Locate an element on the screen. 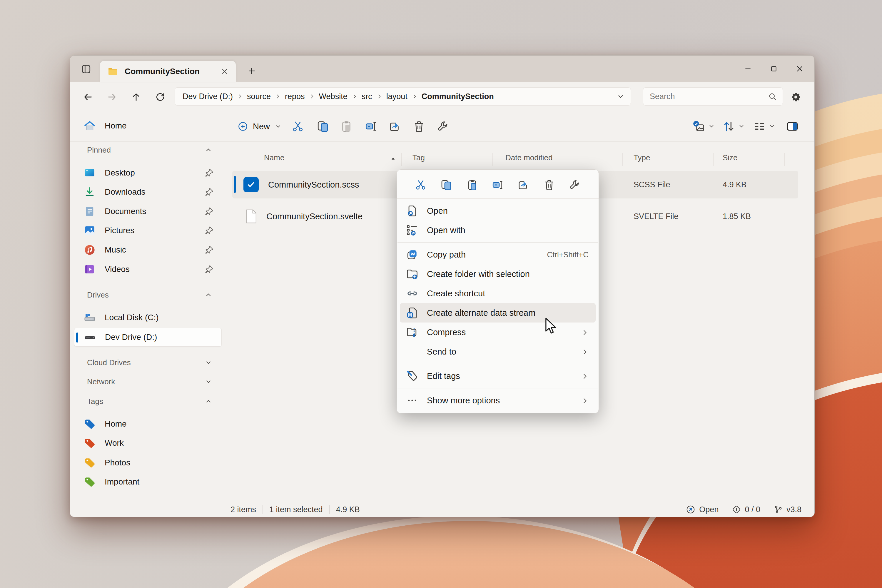 Image resolution: width=882 pixels, height=588 pixels. breadcrumb-item: Website is located at coordinates (333, 97).